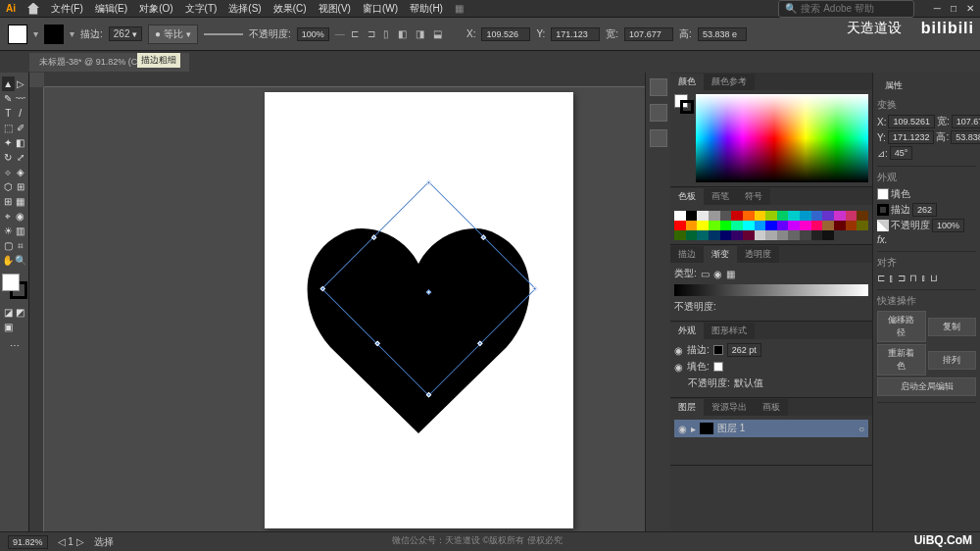  I want to click on graph-tool: ▥, so click(22, 231).